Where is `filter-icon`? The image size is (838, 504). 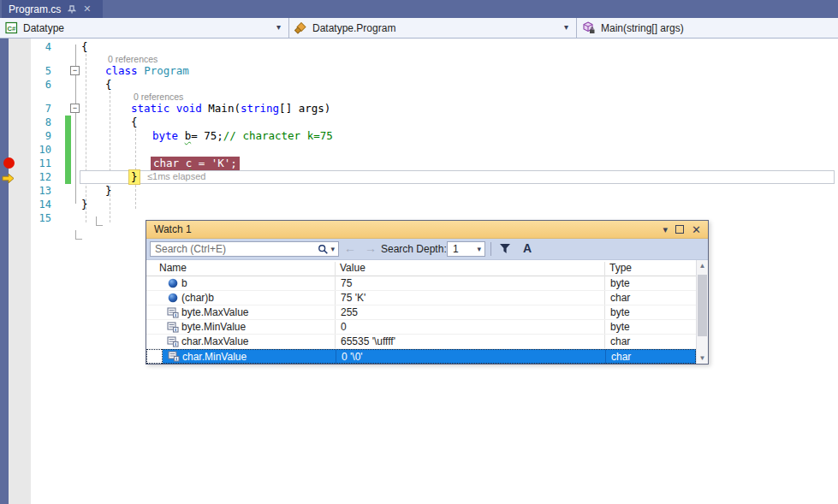
filter-icon is located at coordinates (505, 250).